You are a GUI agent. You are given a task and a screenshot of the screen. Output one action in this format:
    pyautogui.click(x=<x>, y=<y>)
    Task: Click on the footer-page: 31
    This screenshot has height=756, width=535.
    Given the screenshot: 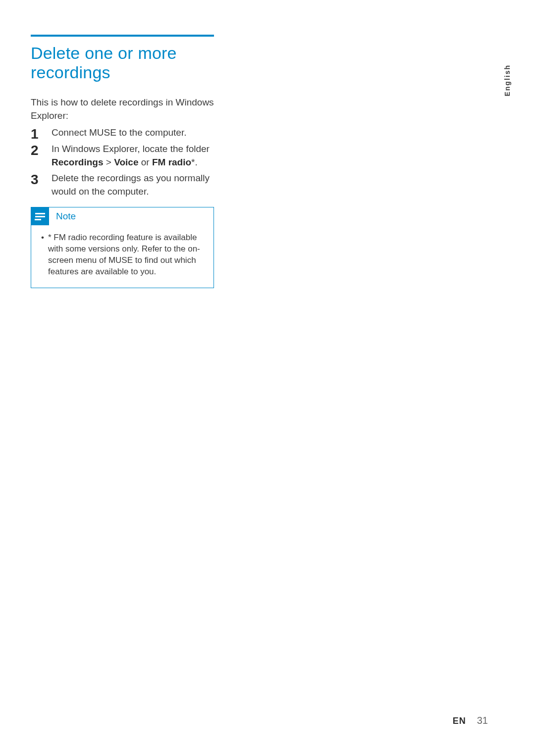 What is the action you would take?
    pyautogui.click(x=482, y=721)
    